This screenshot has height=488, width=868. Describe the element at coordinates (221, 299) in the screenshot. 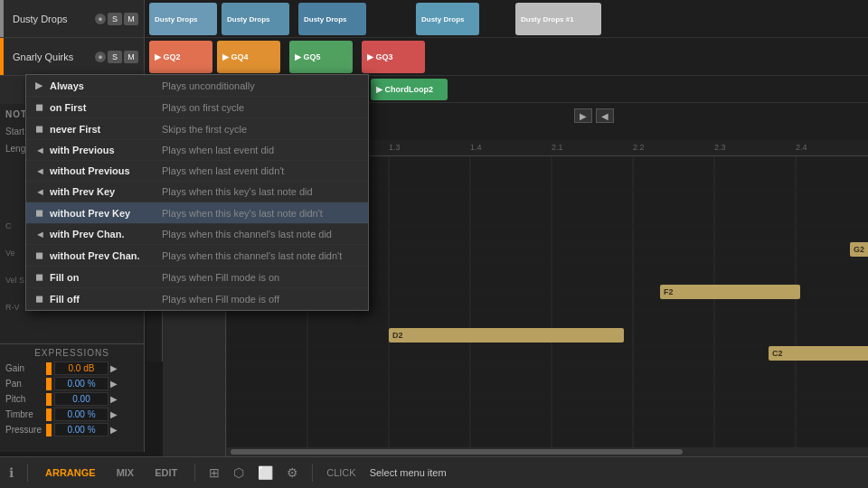

I see `dropdown-item-desc-10: Plays when Fill mode is off` at that location.